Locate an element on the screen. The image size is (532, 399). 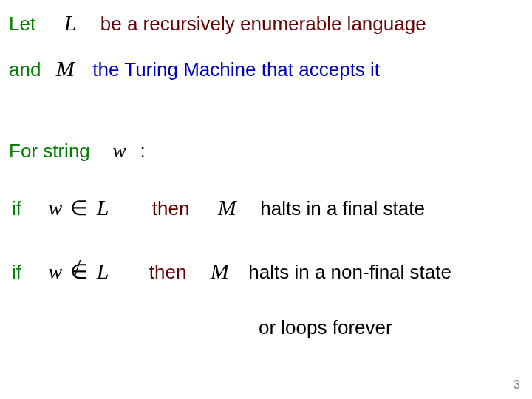
symbol-in: ∈ is located at coordinates (79, 208).